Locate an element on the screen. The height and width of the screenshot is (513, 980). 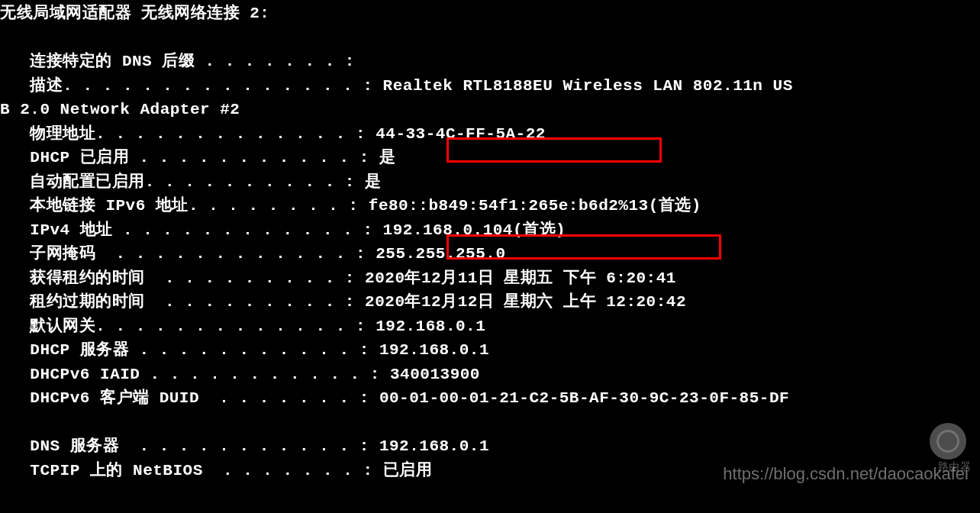
dots: . . . . . . . . is located at coordinates (269, 206).